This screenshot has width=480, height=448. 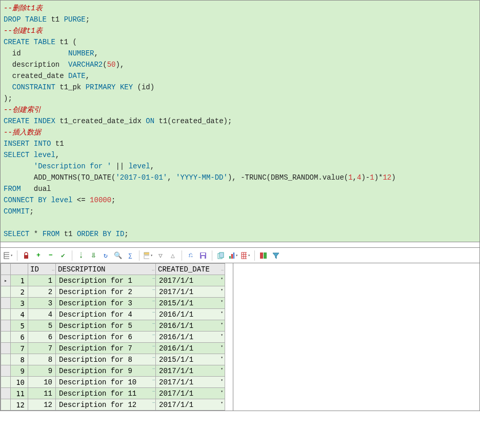 What do you see at coordinates (19, 382) in the screenshot?
I see `row-number: 10` at bounding box center [19, 382].